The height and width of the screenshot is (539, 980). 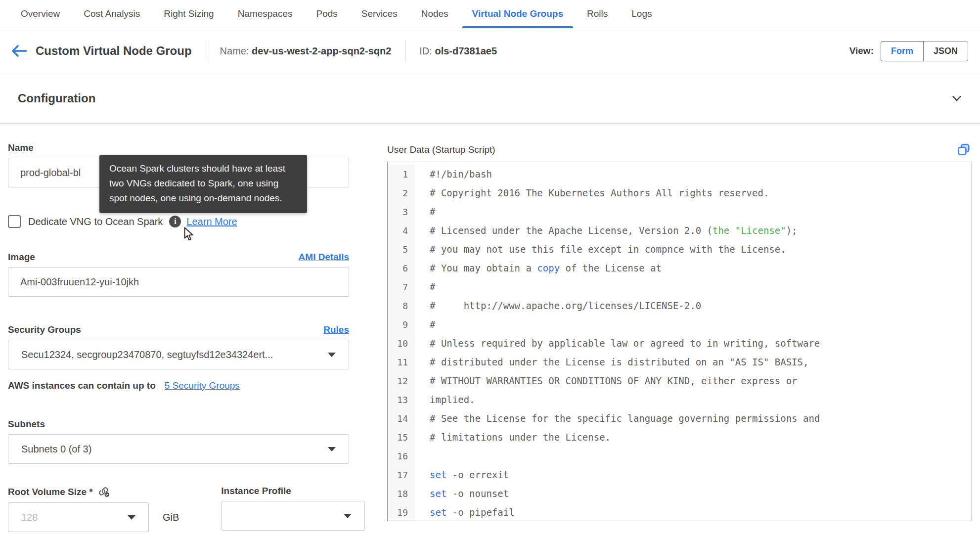 I want to click on security-groups-label: Security Groups, so click(x=45, y=330).